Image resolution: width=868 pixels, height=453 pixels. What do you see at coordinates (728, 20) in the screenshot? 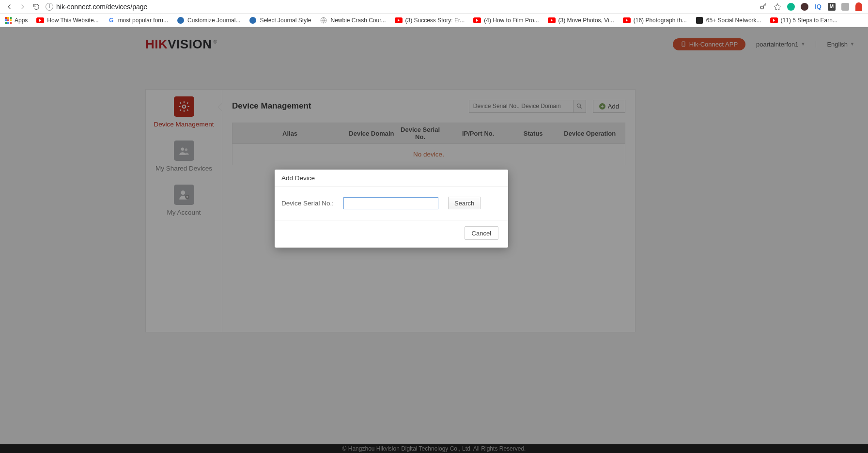
I see `bookmark-item: 65+ Social Network...` at bounding box center [728, 20].